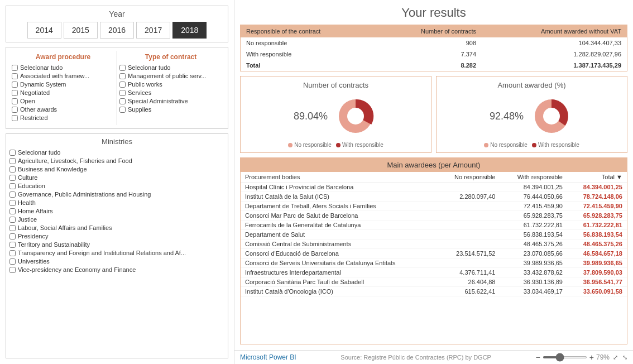 The image size is (633, 364). What do you see at coordinates (534, 264) in the screenshot?
I see `awardees-with-8: 39.989.936,65` at bounding box center [534, 264].